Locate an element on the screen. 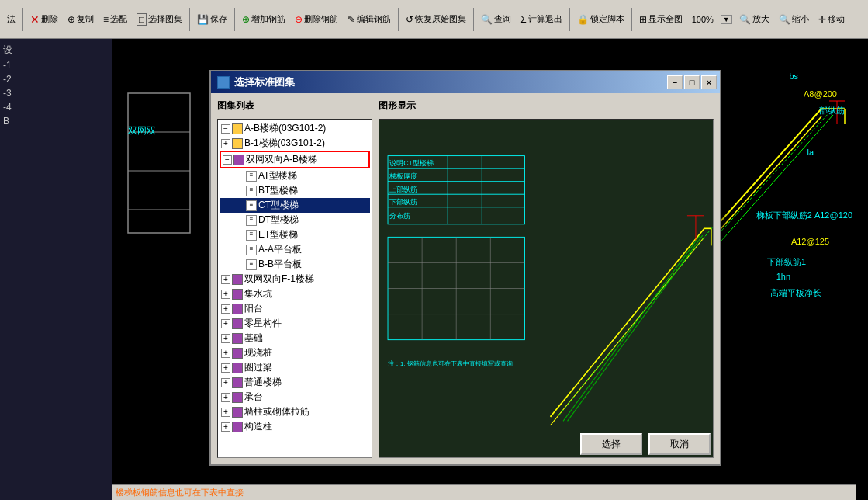 The width and height of the screenshot is (868, 500). tree-item-at3_4: ≡DT型楼梯 is located at coordinates (295, 220).